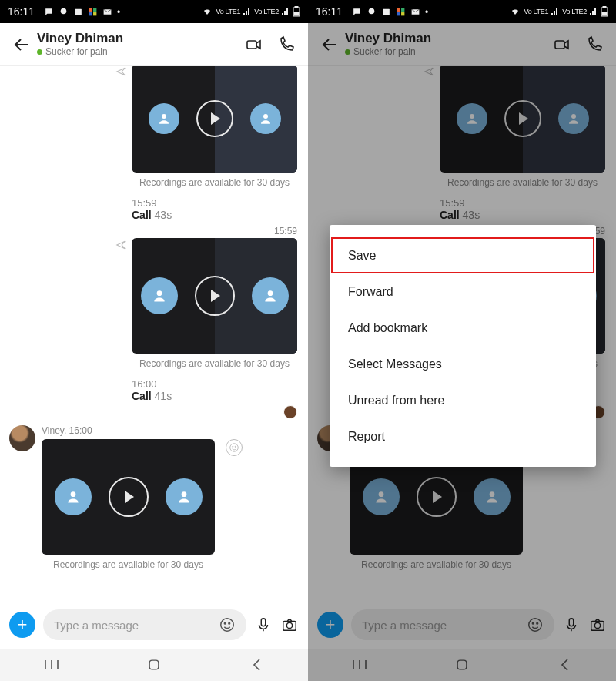  Describe the element at coordinates (463, 401) in the screenshot. I see `ctx-item-unread-from-here: Unread from here` at that location.